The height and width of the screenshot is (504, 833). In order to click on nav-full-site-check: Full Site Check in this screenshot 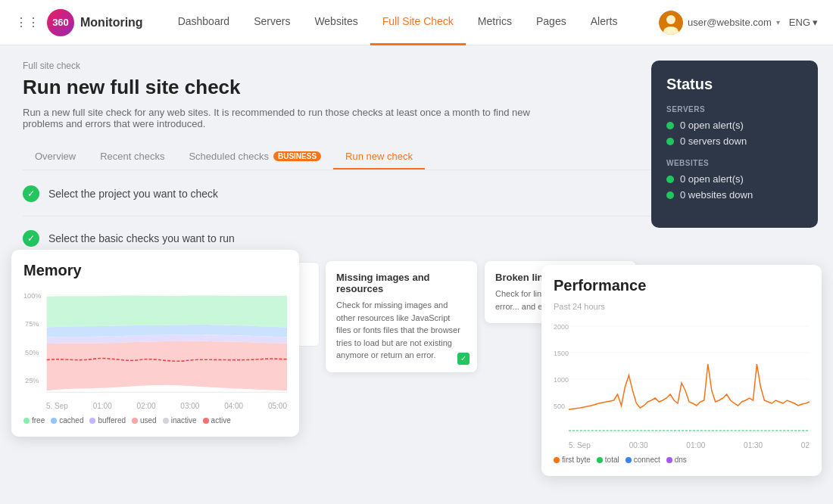, I will do `click(418, 23)`.